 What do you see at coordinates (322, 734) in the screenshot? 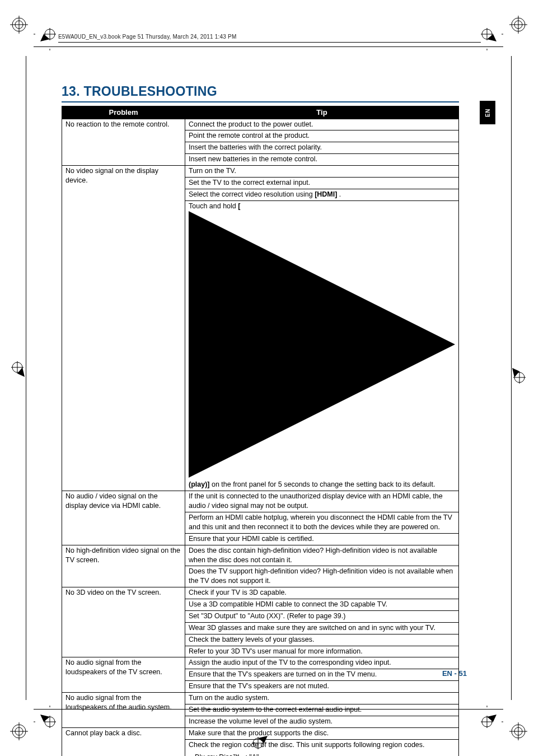
I see `tip-cell: Make sure that the product supports the …` at bounding box center [322, 734].